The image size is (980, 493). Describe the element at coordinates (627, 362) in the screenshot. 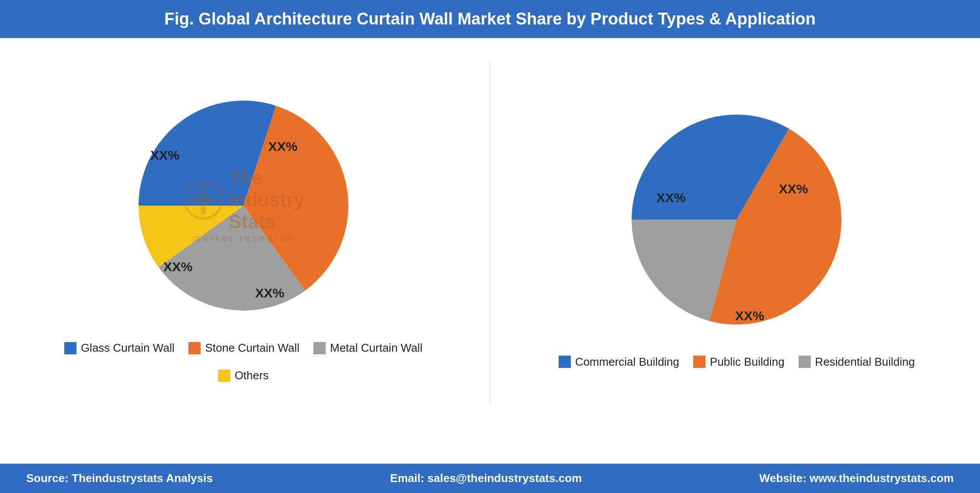

I see `legend-label-commercial: Commercial Building` at that location.